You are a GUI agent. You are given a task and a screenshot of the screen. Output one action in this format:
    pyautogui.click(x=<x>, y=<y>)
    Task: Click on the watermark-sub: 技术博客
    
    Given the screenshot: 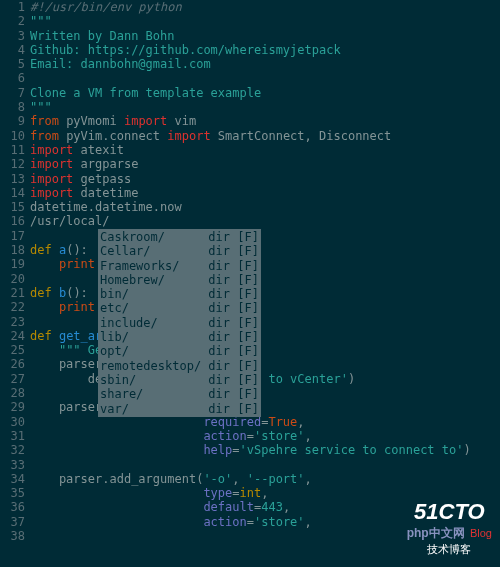 What is the action you would take?
    pyautogui.click(x=450, y=550)
    